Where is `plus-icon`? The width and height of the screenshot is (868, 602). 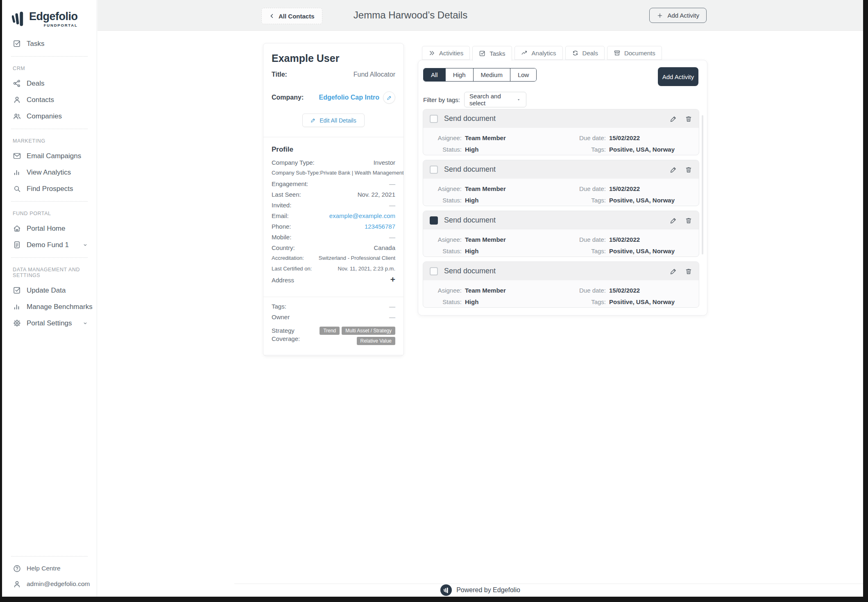 plus-icon is located at coordinates (660, 16).